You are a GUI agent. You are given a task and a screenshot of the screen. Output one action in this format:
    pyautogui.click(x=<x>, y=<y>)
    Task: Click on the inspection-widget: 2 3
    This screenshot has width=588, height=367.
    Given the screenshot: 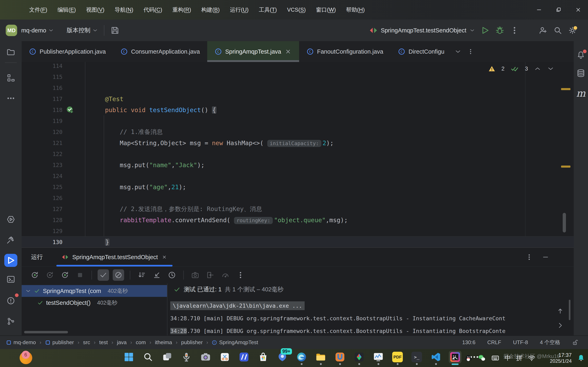 What is the action you would take?
    pyautogui.click(x=521, y=69)
    